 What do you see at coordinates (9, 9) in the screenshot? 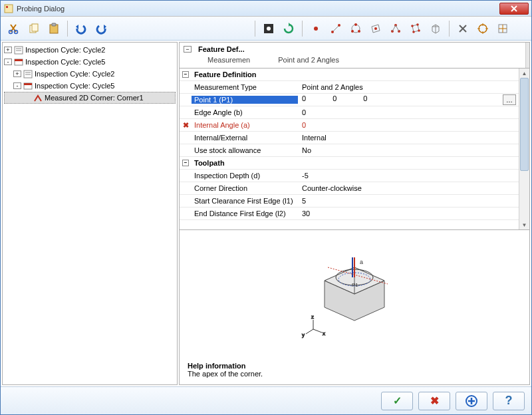
I see `app-icon` at bounding box center [9, 9].